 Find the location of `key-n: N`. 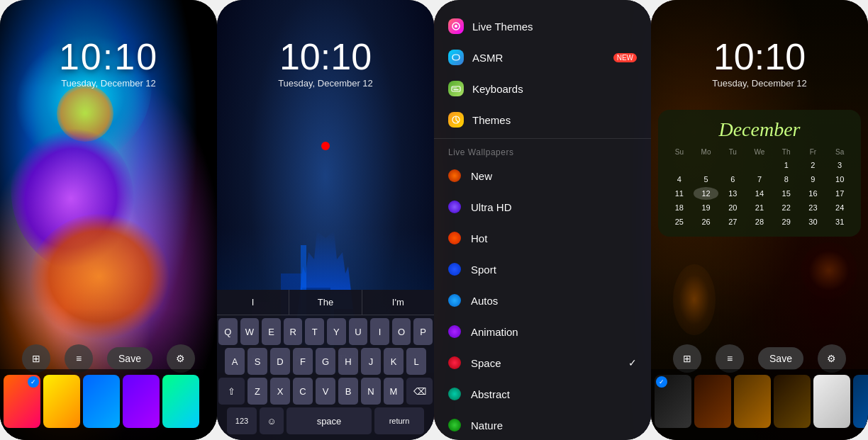

key-n: N is located at coordinates (371, 391).